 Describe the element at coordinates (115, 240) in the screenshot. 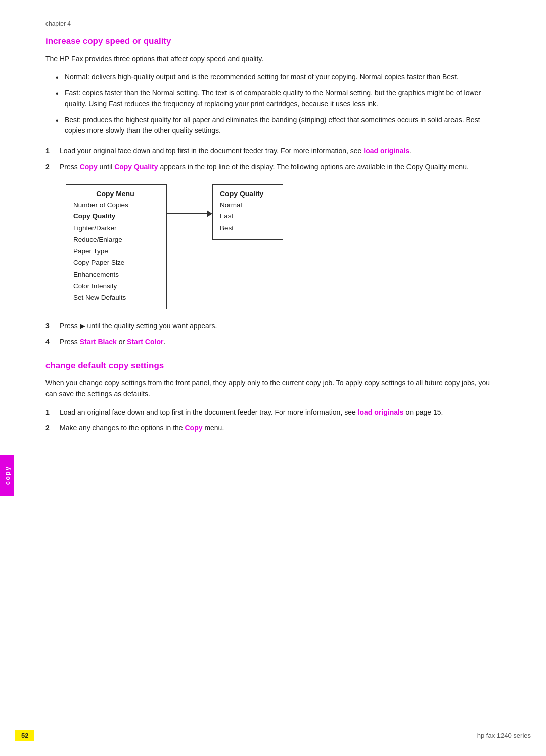

I see `copy-menu-item: Reduce/Enlarge` at that location.